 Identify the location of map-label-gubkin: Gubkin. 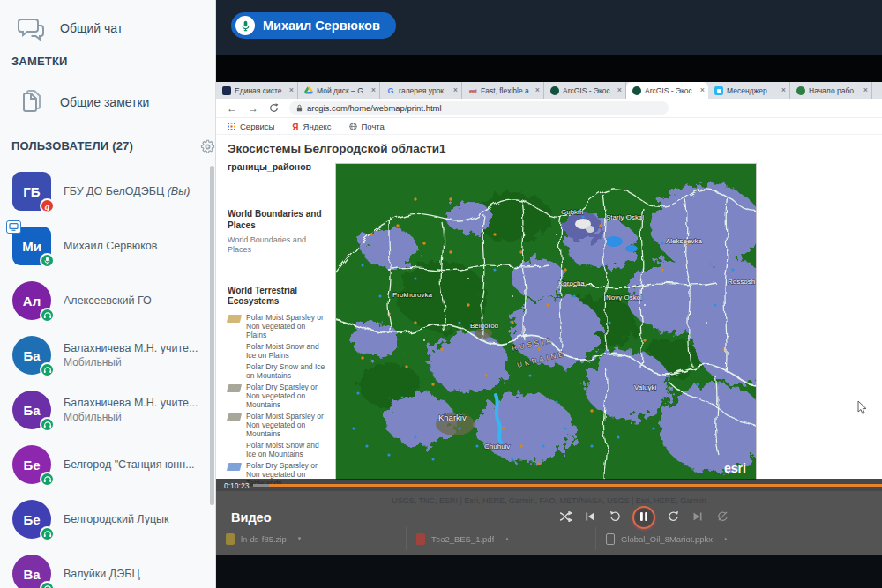
(572, 212).